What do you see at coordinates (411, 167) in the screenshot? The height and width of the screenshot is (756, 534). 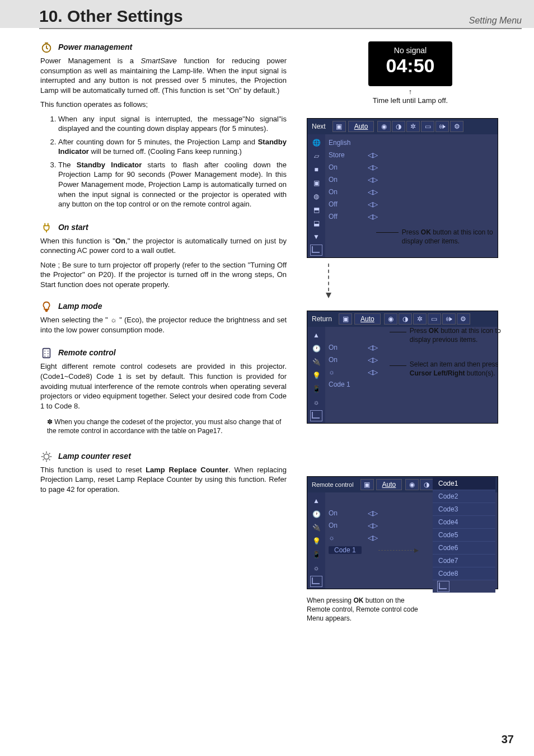 I see `osd1-row-blue: On◁▷` at bounding box center [411, 167].